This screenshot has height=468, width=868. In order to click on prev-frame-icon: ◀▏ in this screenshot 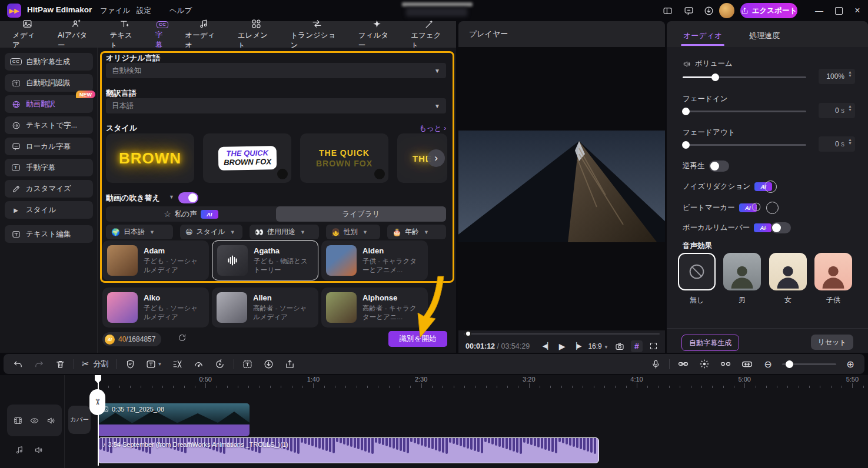, I will do `click(547, 346)`.